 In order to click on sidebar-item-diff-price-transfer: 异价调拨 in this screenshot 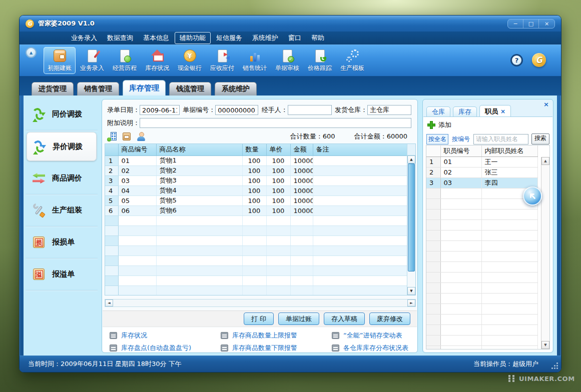, I will do `click(62, 146)`.